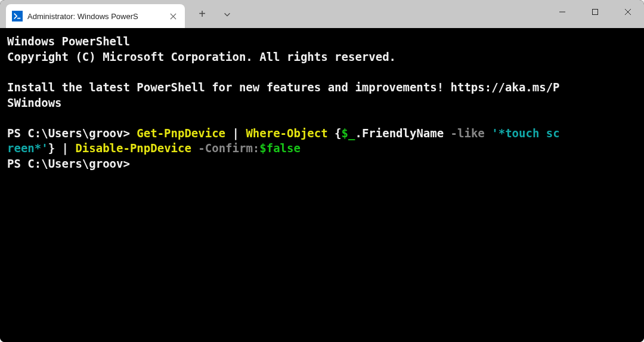  I want to click on pipeline-var: $_, so click(348, 133).